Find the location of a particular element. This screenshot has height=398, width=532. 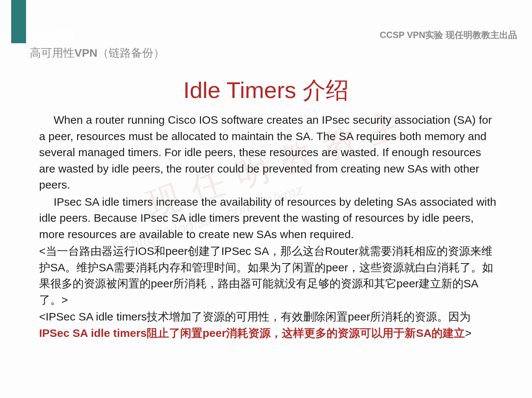

header-subtitle: 高可用性VPN（链路备份） is located at coordinates (97, 53).